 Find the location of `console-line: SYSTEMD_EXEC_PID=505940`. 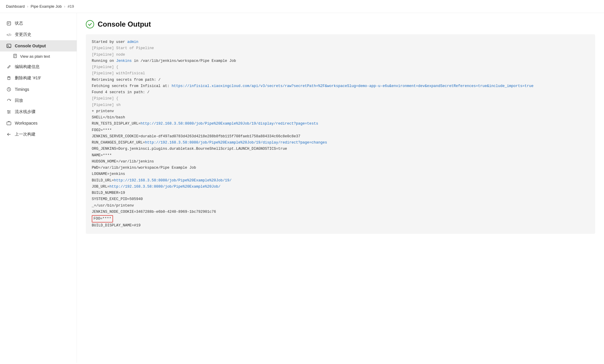

console-line: SYSTEMD_EXEC_PID=505940 is located at coordinates (340, 199).